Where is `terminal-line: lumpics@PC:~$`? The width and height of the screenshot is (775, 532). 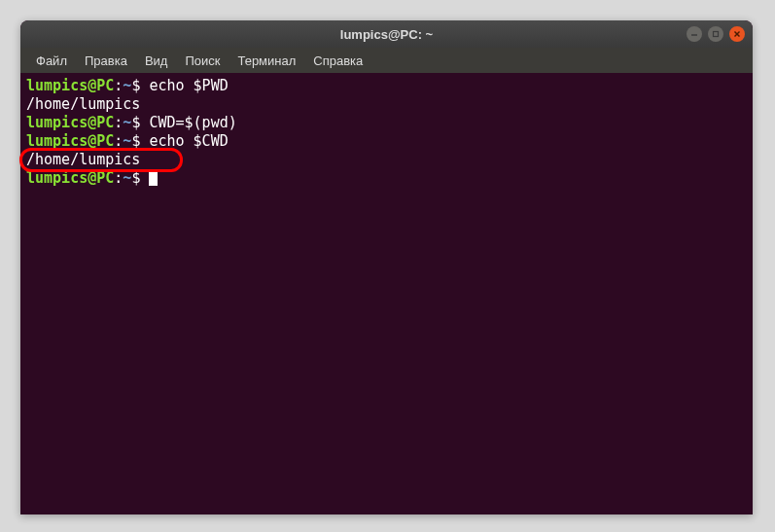
terminal-line: lumpics@PC:~$ is located at coordinates (387, 179).